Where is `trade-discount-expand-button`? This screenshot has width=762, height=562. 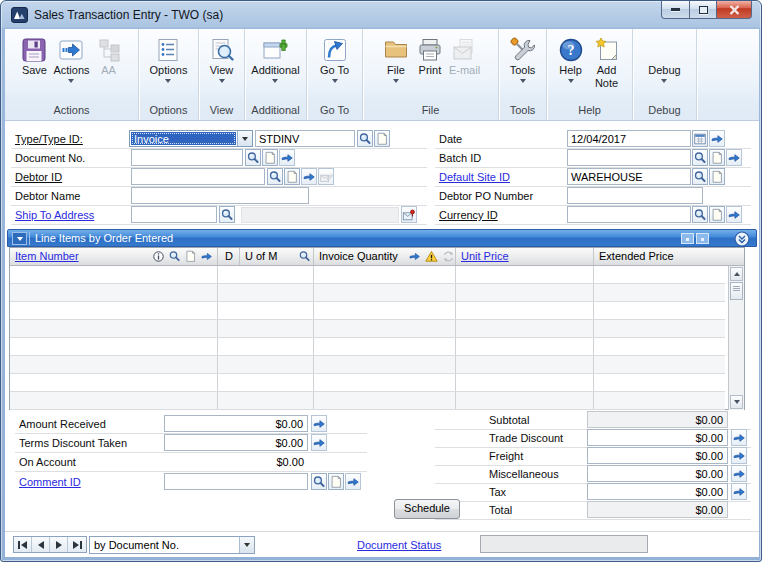 trade-discount-expand-button is located at coordinates (739, 438).